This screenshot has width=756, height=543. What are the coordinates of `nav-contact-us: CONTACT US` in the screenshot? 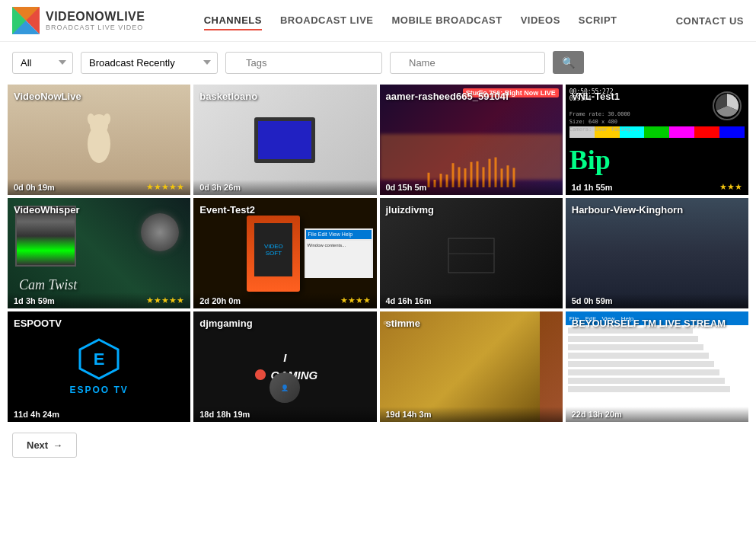 It's located at (710, 21).